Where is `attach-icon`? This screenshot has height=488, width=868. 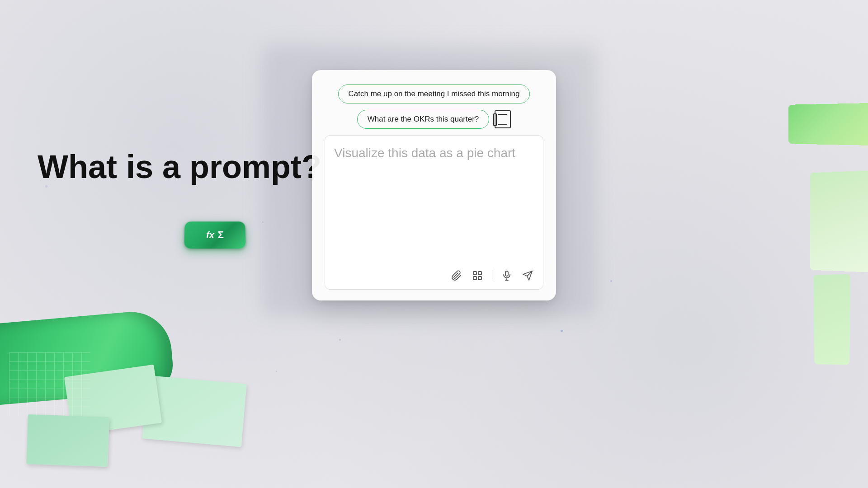 attach-icon is located at coordinates (457, 276).